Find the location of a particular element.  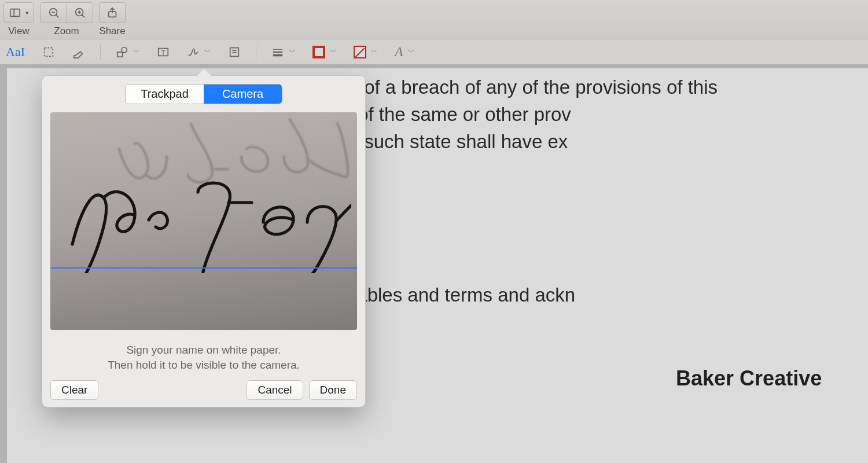

signature-source-segmented: Trackpad Camera is located at coordinates (204, 94).